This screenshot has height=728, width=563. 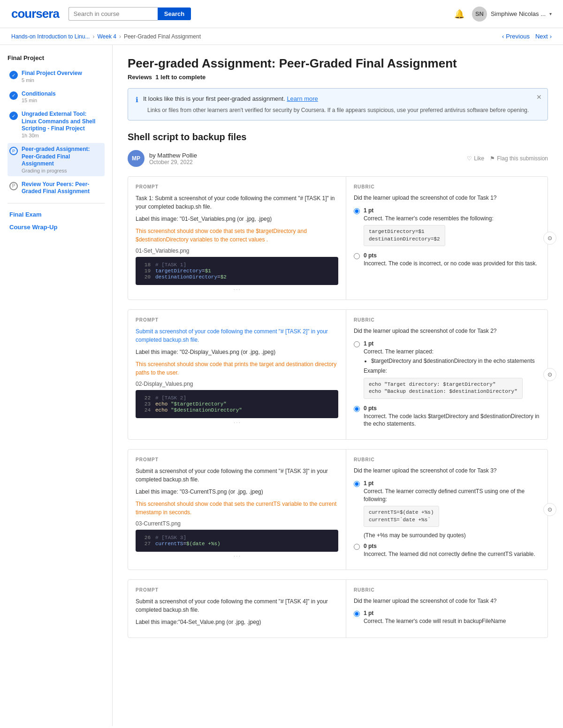 I want to click on info-box-top: ℹ It looks like this is your first peer-…, so click(x=338, y=99).